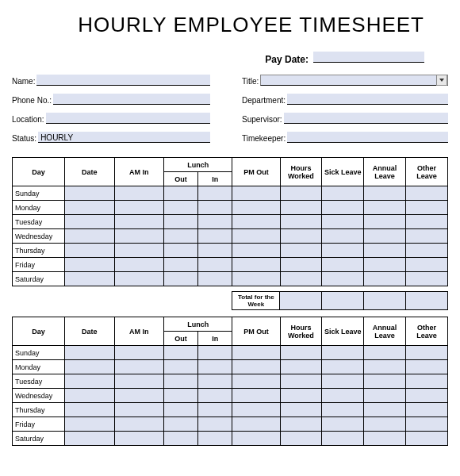 The width and height of the screenshot is (460, 476). I want to click on name-input, so click(124, 80).